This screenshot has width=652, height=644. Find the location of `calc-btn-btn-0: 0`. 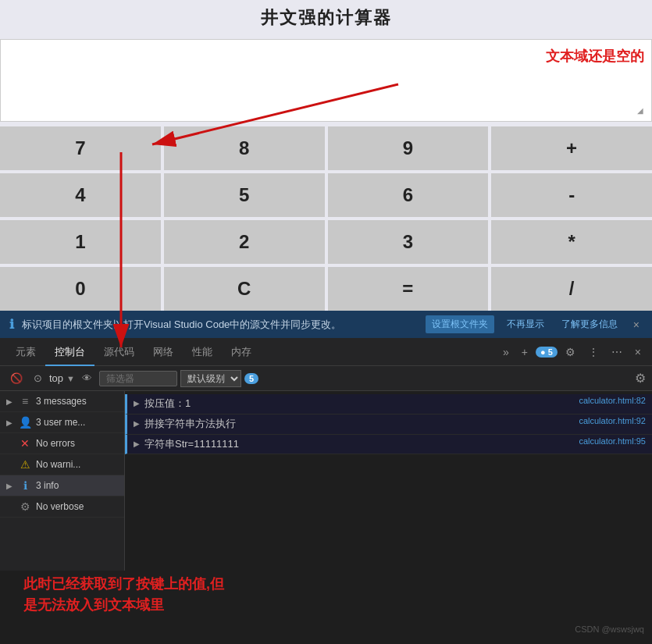

calc-btn-btn-0: 0 is located at coordinates (80, 289).